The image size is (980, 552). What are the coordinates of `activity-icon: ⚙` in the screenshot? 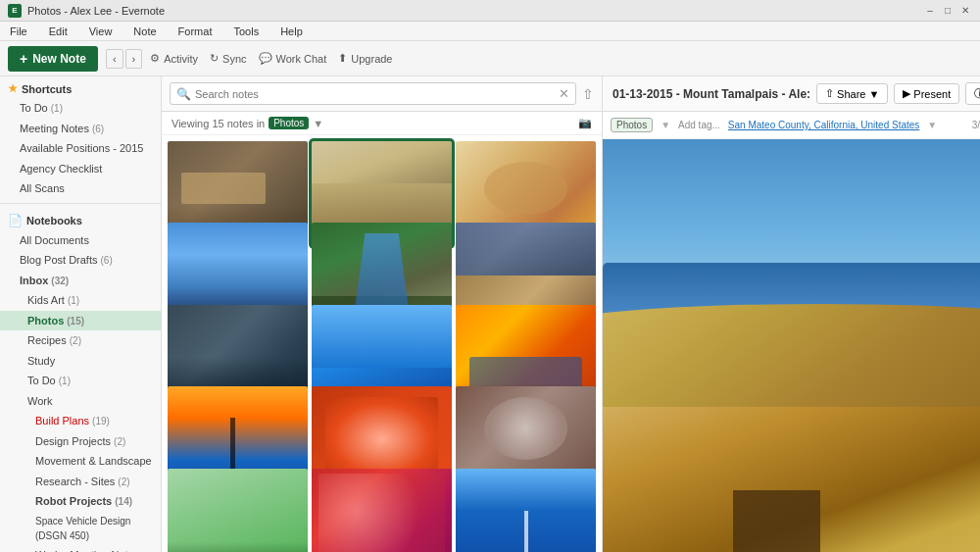 It's located at (155, 59).